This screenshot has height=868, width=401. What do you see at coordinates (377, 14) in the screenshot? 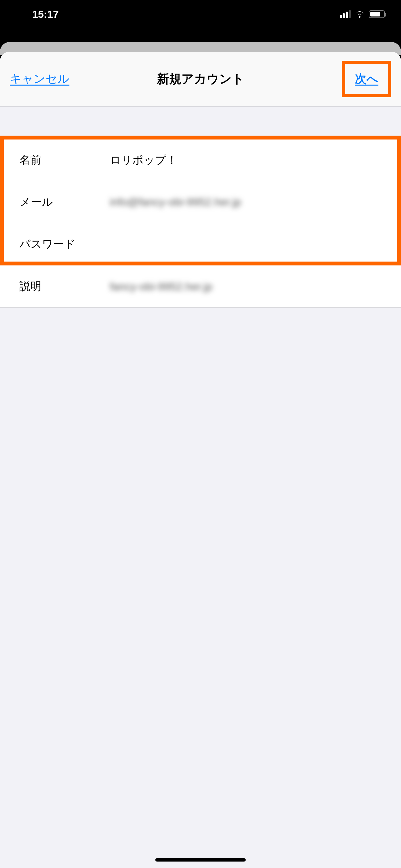
I see `battery-icon` at bounding box center [377, 14].